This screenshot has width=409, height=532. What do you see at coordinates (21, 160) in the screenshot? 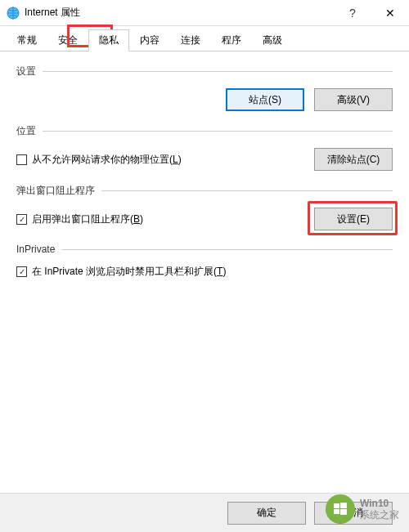
I see `location-checkbox` at bounding box center [21, 160].